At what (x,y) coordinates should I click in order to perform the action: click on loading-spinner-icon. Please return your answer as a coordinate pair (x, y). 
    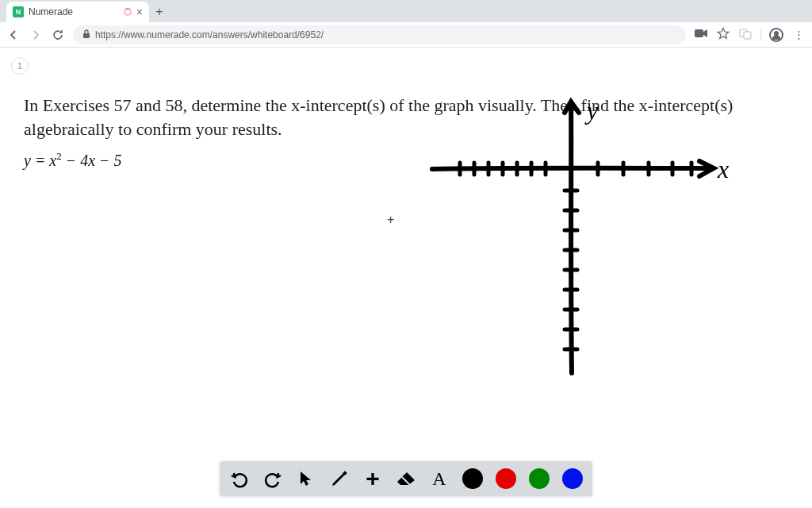
    Looking at the image, I should click on (128, 12).